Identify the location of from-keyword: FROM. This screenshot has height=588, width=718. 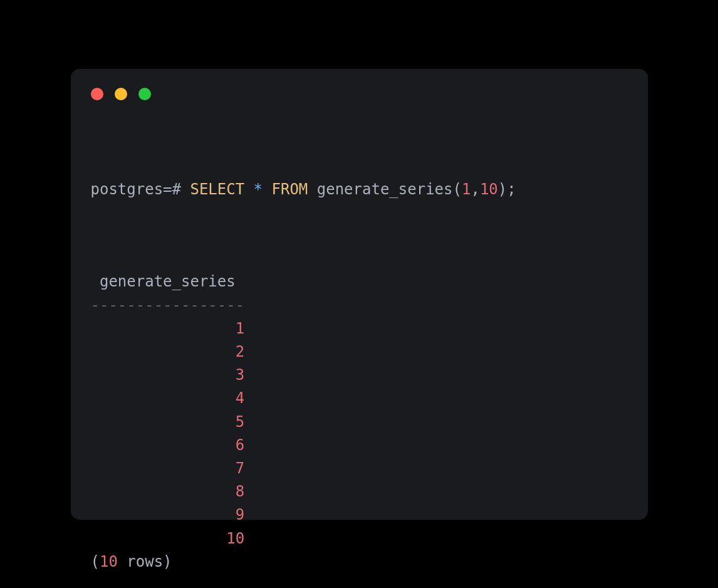
(290, 189).